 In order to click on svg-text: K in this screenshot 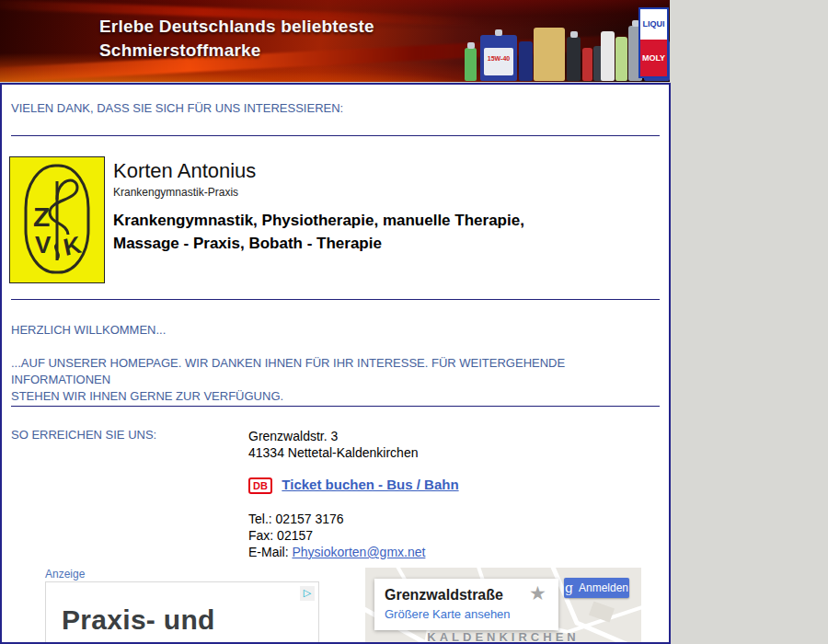, I will do `click(72, 247)`.